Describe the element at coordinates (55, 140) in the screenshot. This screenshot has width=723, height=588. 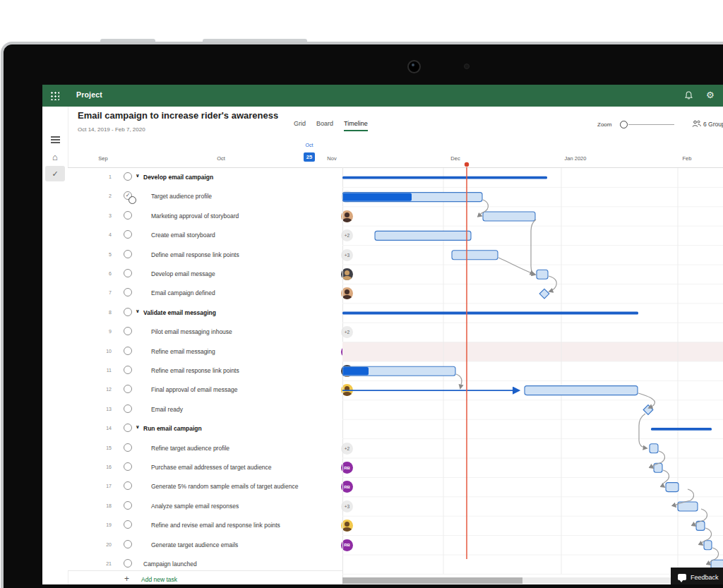
I see `menu-hamburger-icon` at that location.